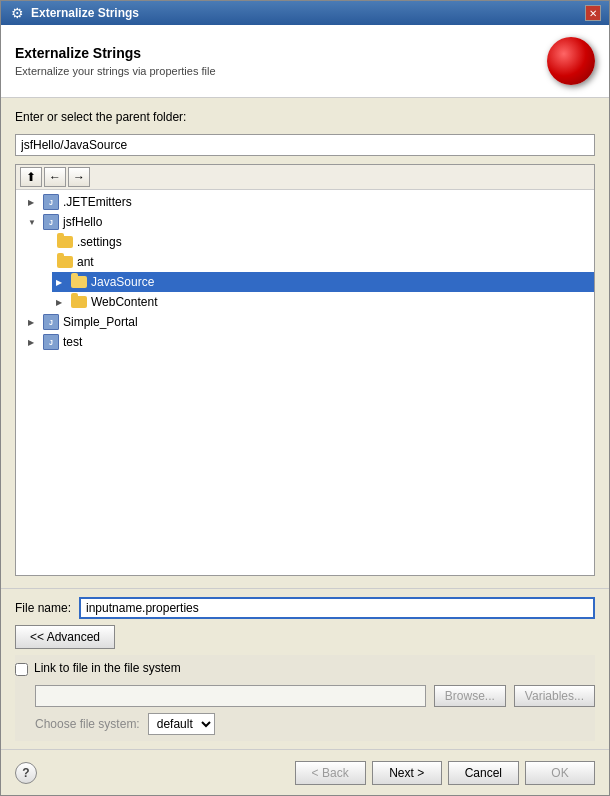  What do you see at coordinates (305, 669) in the screenshot?
I see `checkbox-row: Link to file in the file system` at bounding box center [305, 669].